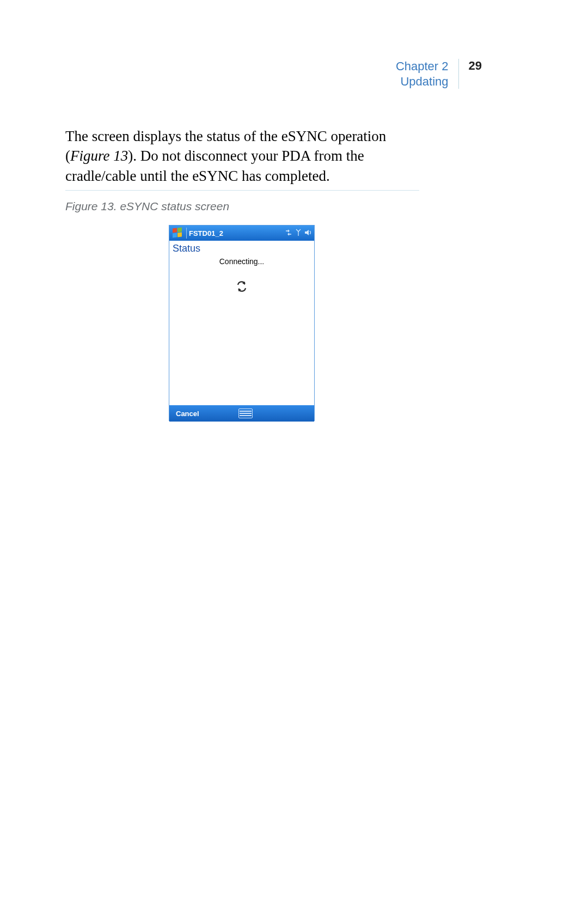 Image resolution: width=588 pixels, height=909 pixels. What do you see at coordinates (470, 66) in the screenshot?
I see `page-number: 29` at bounding box center [470, 66].